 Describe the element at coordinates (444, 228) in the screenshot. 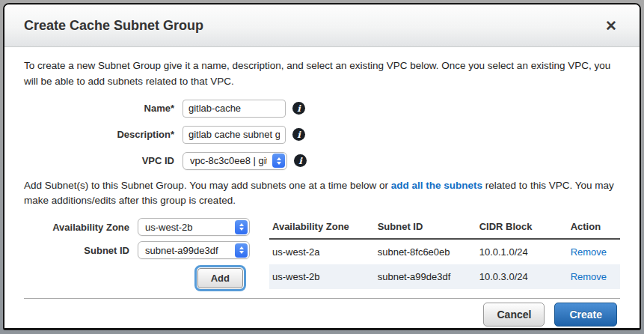

I see `table-header-row: Availability Zone Subnet ID CIDR Block A…` at that location.